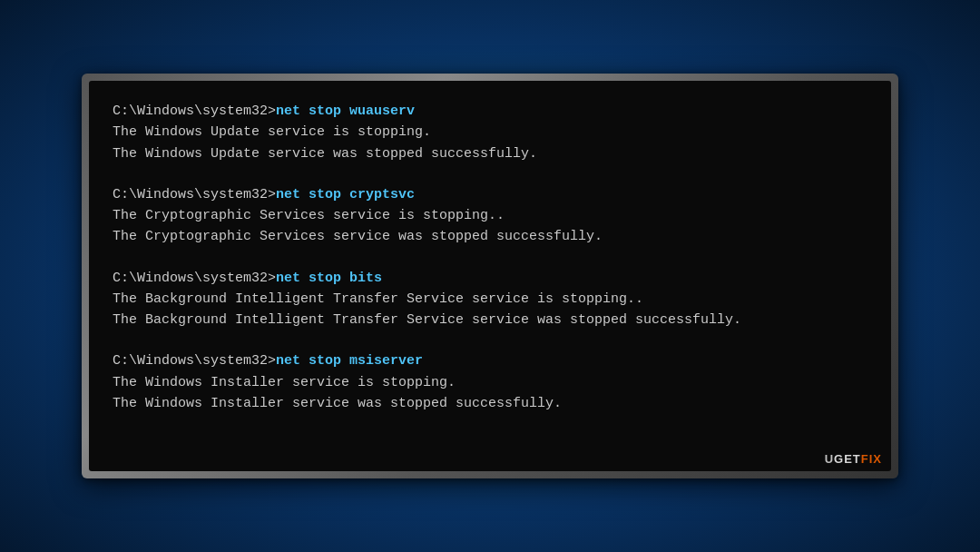  Describe the element at coordinates (194, 278) in the screenshot. I see `prompt-3: C:\Windows\system32>` at that location.